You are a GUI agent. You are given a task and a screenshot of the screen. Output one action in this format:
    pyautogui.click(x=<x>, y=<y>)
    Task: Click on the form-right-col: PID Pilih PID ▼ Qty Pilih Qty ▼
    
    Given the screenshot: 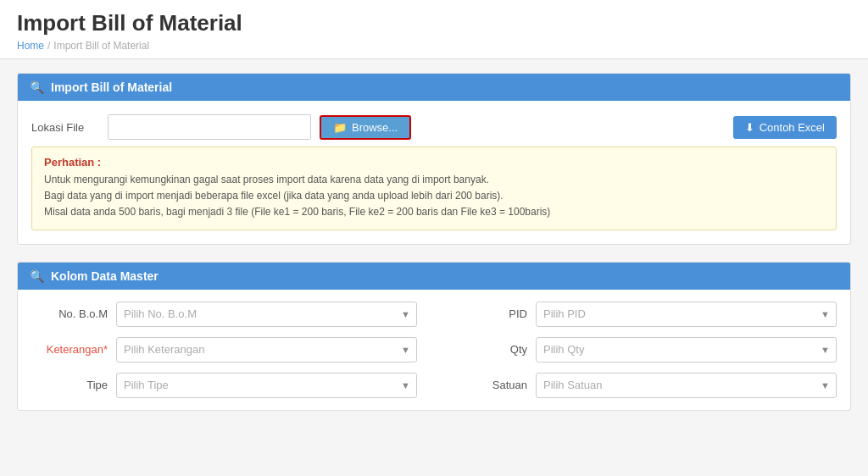 What is the action you would take?
    pyautogui.click(x=644, y=350)
    